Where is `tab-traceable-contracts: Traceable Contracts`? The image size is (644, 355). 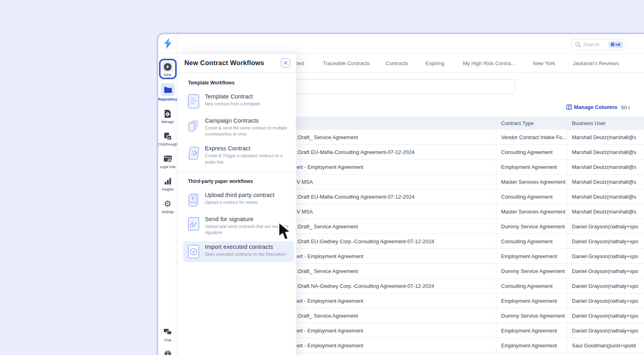
tab-traceable-contracts: Traceable Contracts is located at coordinates (346, 63).